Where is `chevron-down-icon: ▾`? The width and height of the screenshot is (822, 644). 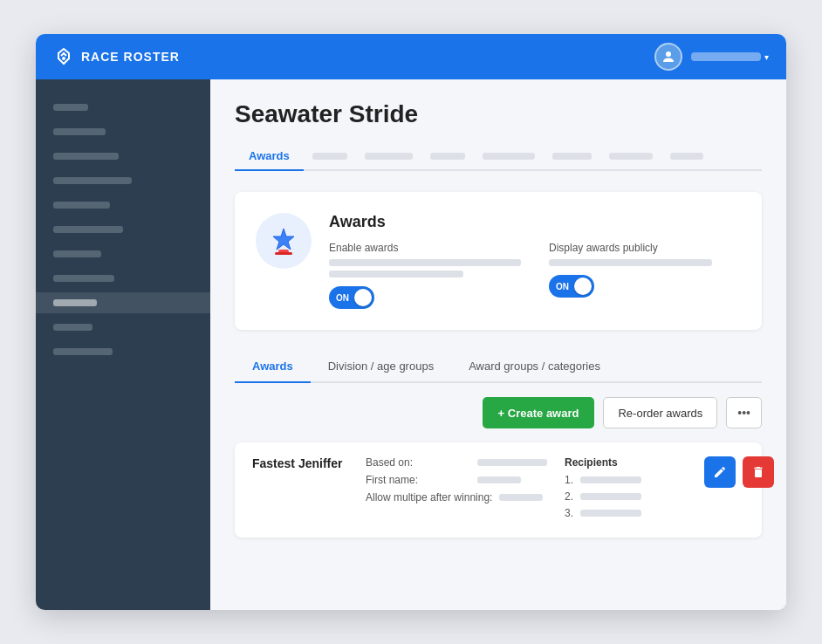 chevron-down-icon: ▾ is located at coordinates (766, 58).